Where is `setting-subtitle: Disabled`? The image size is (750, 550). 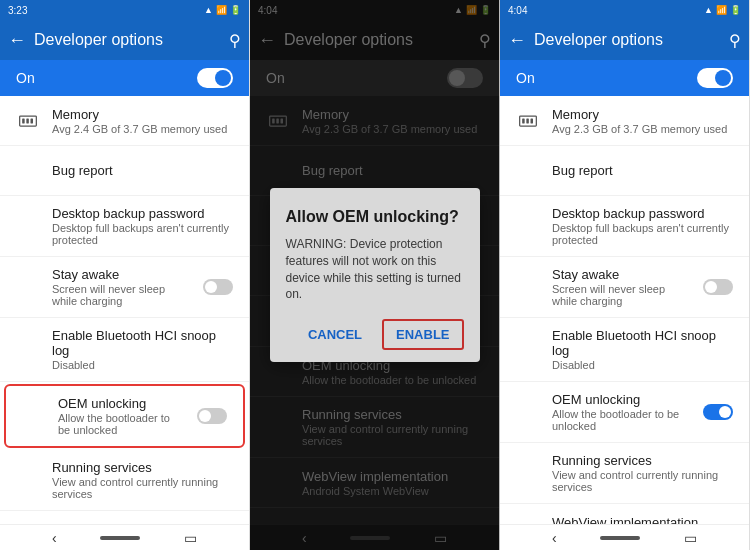
setting-subtitle: Disabled is located at coordinates (642, 365).